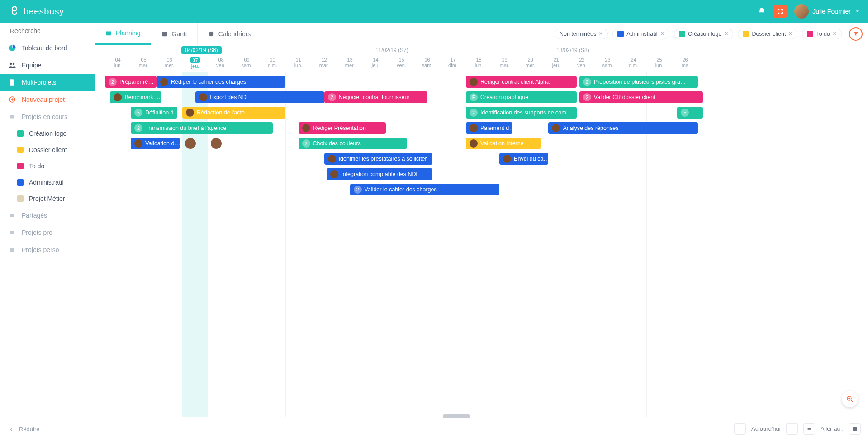 The width and height of the screenshot is (868, 438). I want to click on sidebar-project: Dossier client, so click(47, 150).